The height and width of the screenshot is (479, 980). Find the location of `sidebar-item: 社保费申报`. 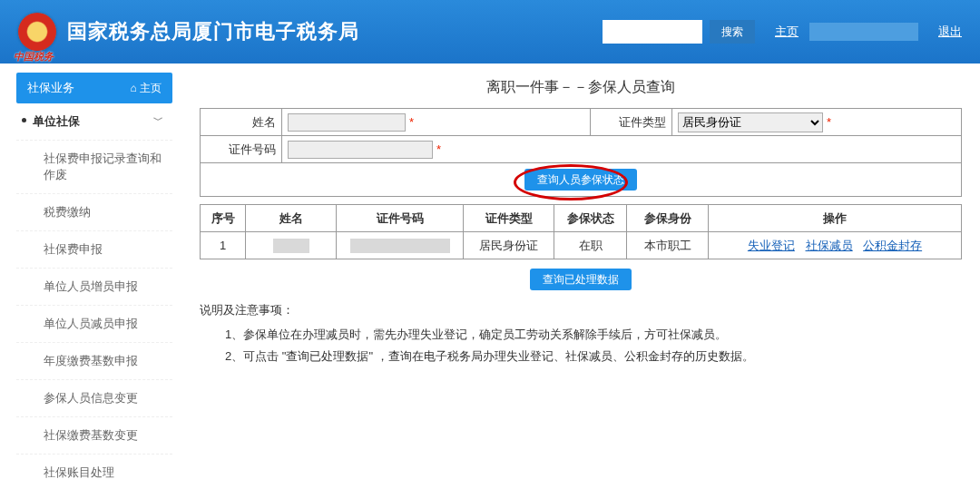

sidebar-item: 社保费申报 is located at coordinates (94, 250).